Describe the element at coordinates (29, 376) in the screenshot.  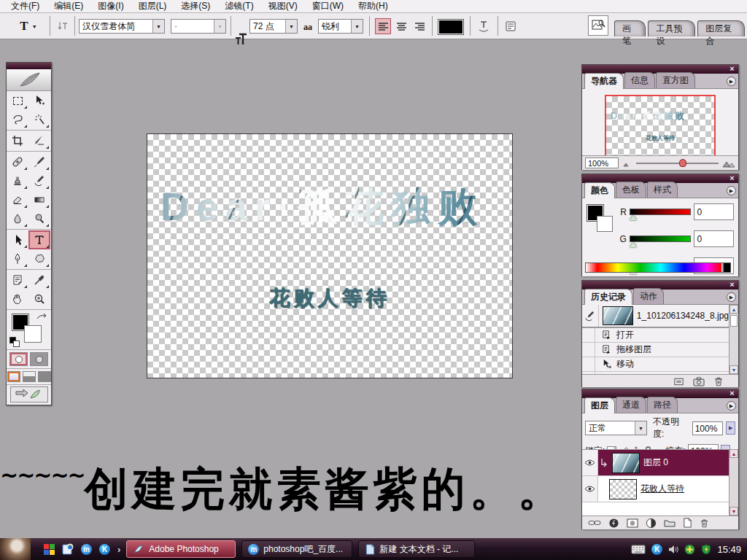
I see `fullscreen-menubar-button` at that location.